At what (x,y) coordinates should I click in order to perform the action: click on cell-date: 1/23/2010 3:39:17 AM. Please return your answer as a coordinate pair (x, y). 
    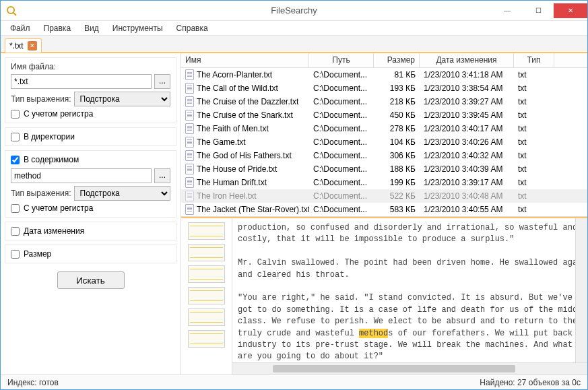
    Looking at the image, I should click on (467, 183).